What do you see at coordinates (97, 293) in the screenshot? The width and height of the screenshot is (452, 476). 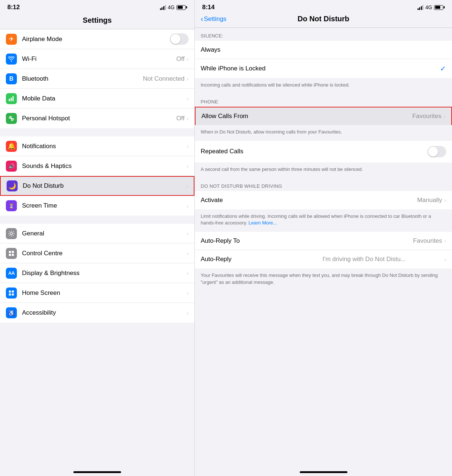 I see `sidebar-item-home-screen: Home Screen ›` at bounding box center [97, 293].